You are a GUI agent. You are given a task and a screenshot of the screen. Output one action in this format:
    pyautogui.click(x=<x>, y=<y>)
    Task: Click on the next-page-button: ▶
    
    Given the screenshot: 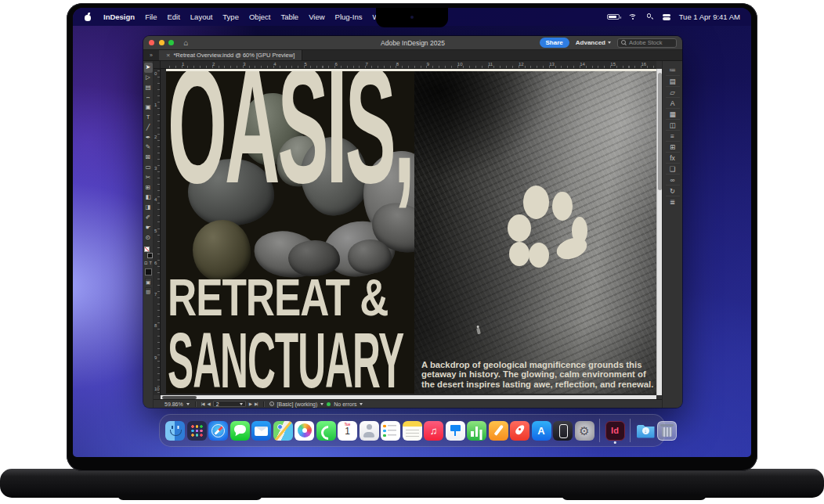 What is the action you would take?
    pyautogui.click(x=251, y=404)
    